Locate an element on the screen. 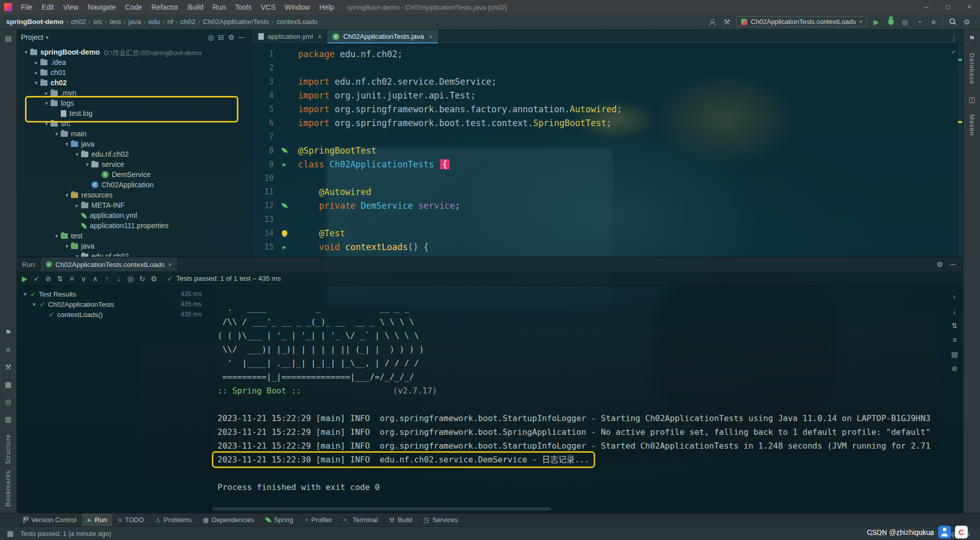  todo-tool-icon: ≡ is located at coordinates (8, 350).